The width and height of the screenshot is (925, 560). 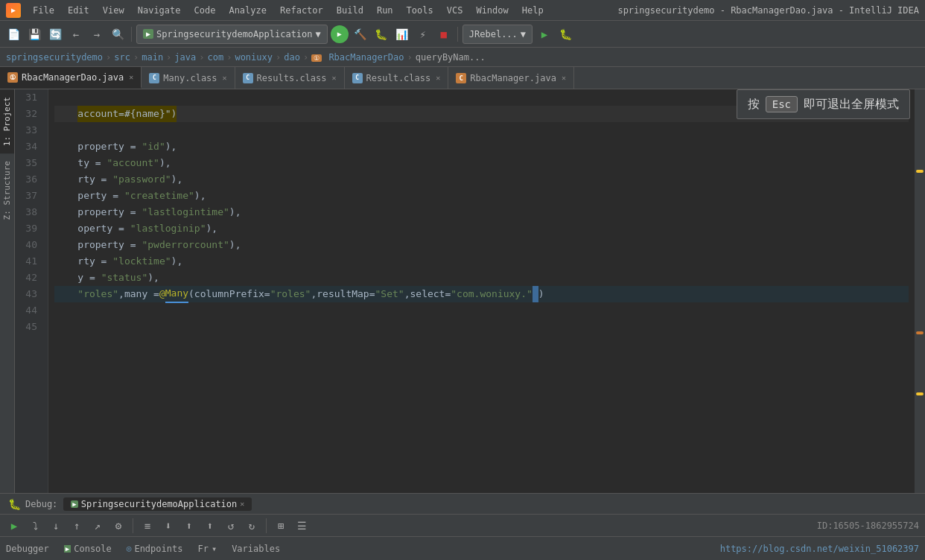 What do you see at coordinates (54, 57) in the screenshot?
I see `breadcrumb-project: springsecuritydemo` at bounding box center [54, 57].